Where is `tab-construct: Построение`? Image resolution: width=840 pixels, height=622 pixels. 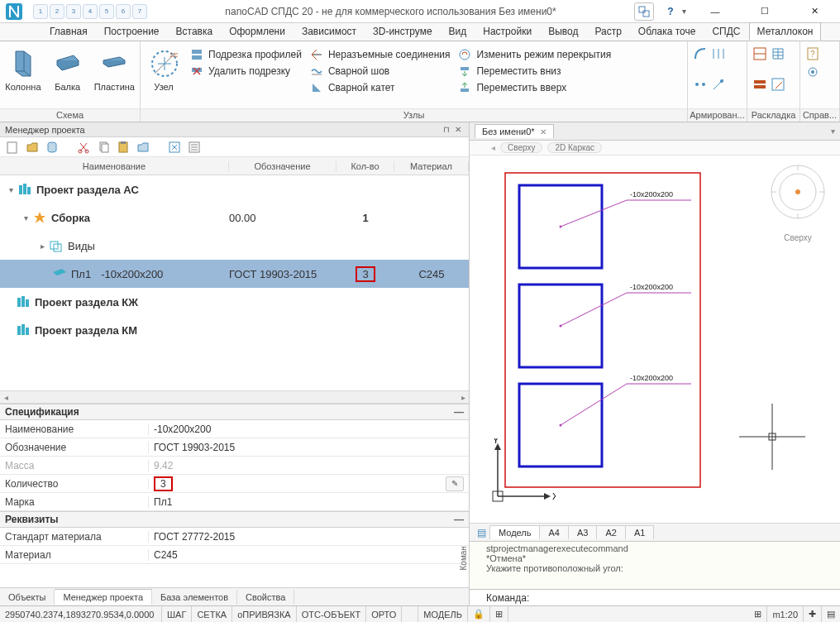 tab-construct: Построение is located at coordinates (132, 31).